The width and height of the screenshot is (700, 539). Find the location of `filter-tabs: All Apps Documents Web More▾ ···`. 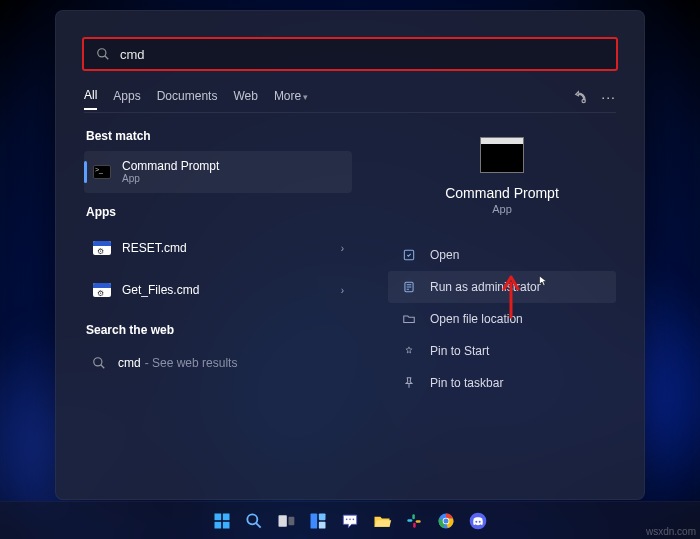

filter-tabs: All Apps Documents Web More▾ ··· is located at coordinates (350, 99).